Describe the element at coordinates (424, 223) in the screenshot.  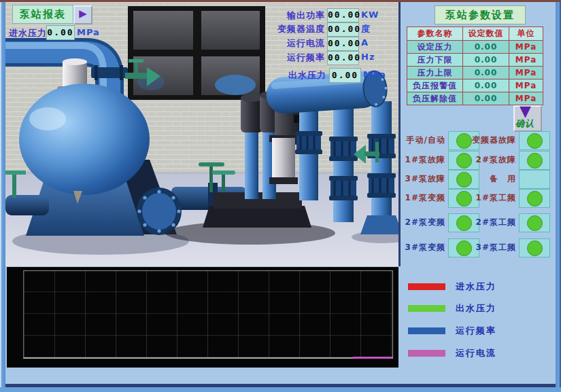
I see `status-label-pump2-vfd: 2#泵变频` at that location.